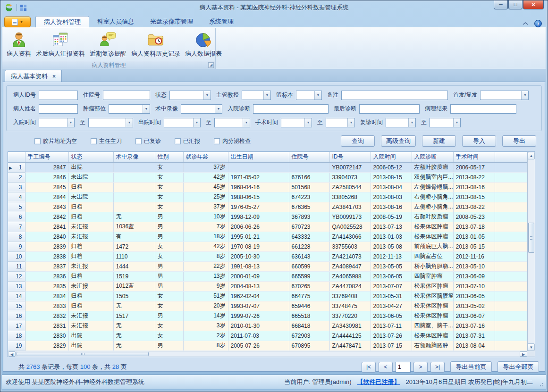 The image size is (548, 392). I want to click on filter-combo-r2-2: ▼, so click(129, 109).